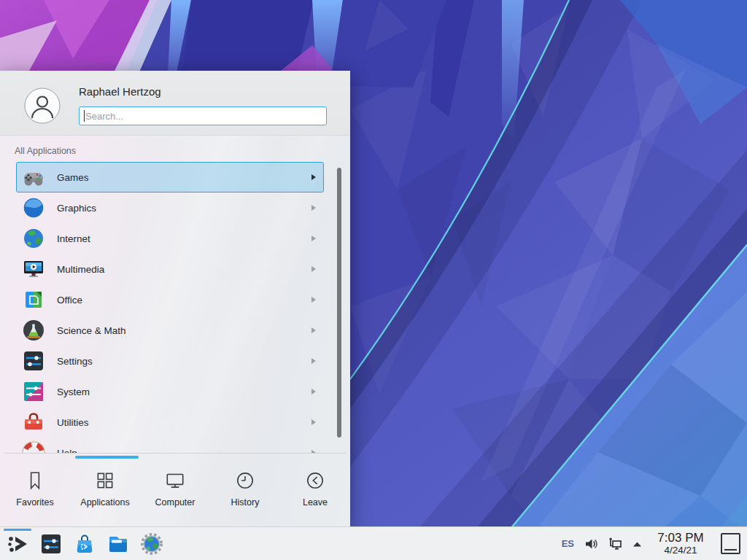  What do you see at coordinates (245, 489) in the screenshot?
I see `tab-history: History` at bounding box center [245, 489].